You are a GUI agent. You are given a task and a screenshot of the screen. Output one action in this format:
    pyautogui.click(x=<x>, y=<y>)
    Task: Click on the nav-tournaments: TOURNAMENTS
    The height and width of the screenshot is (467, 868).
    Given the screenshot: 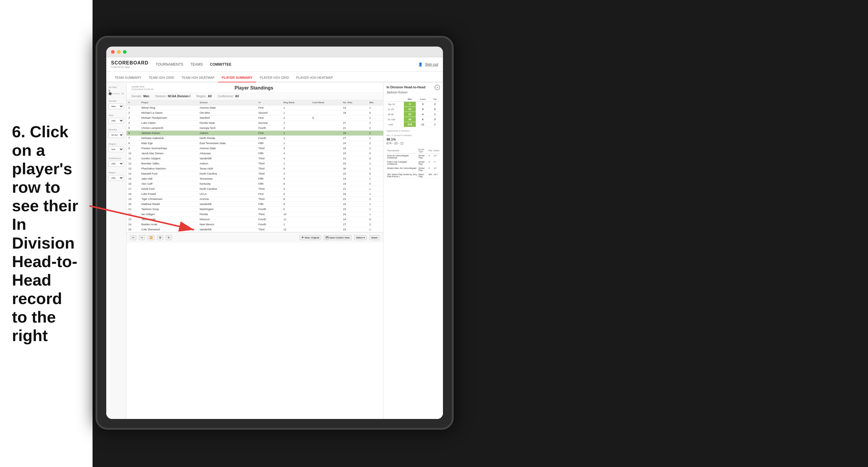 What is the action you would take?
    pyautogui.click(x=169, y=65)
    